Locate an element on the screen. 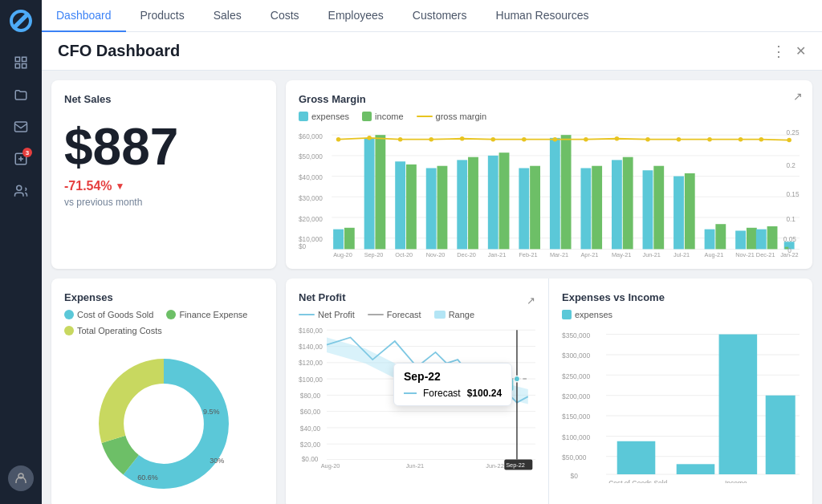  net-sales-change: -71.54% ▼ is located at coordinates (164, 186).